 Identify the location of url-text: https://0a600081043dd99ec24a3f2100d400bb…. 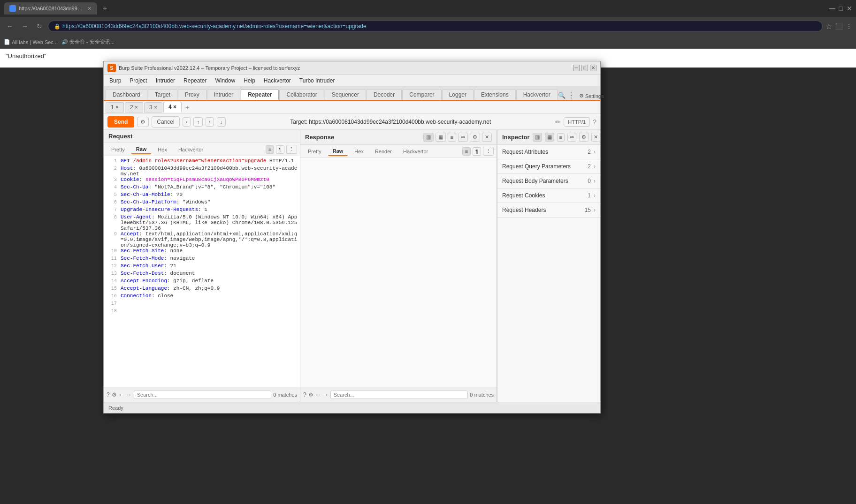
(214, 26).